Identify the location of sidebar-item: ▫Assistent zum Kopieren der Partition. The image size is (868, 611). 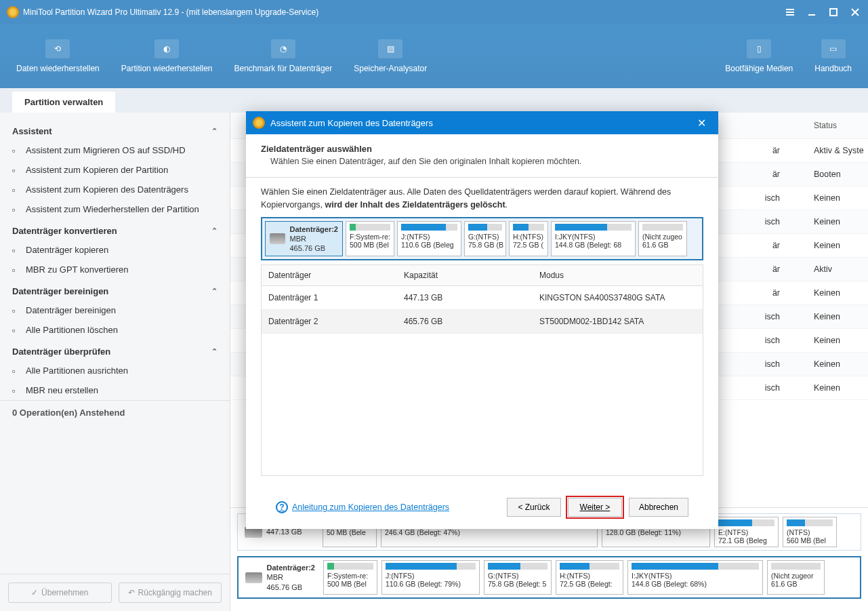
(115, 170).